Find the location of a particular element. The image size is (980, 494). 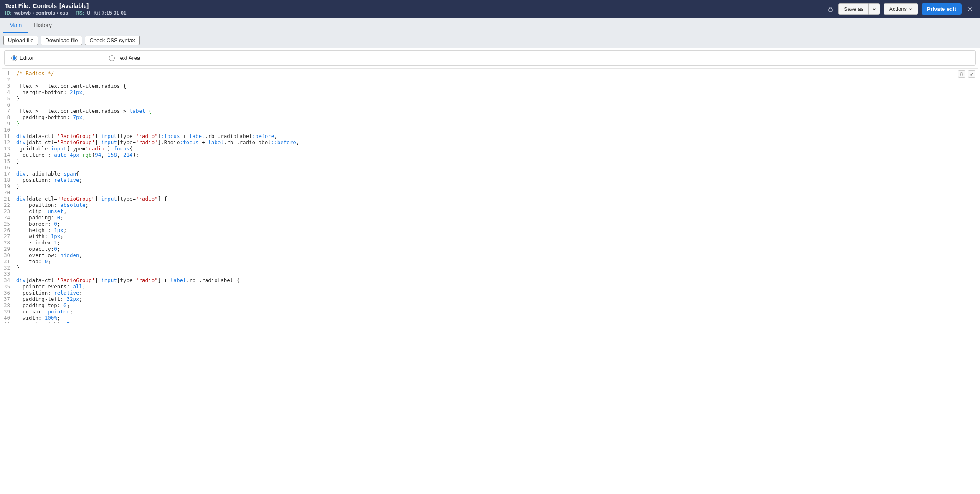

line-number: 22 is located at coordinates (7, 205).